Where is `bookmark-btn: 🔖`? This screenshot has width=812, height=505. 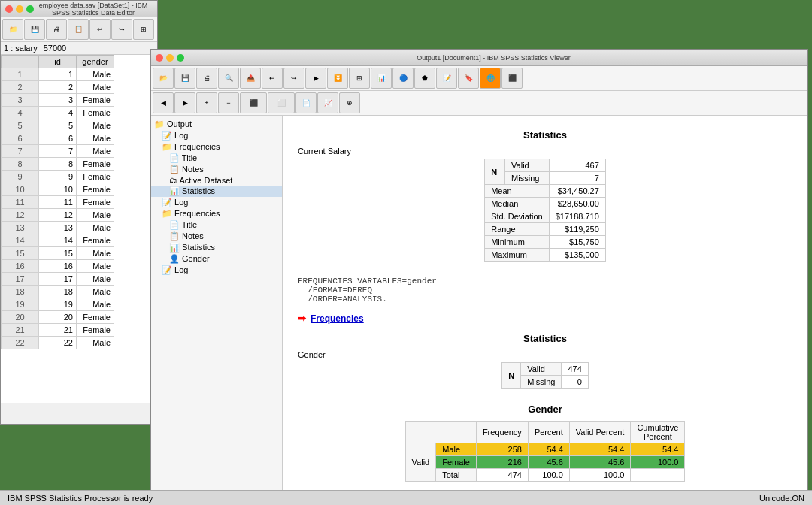
bookmark-btn: 🔖 is located at coordinates (468, 78).